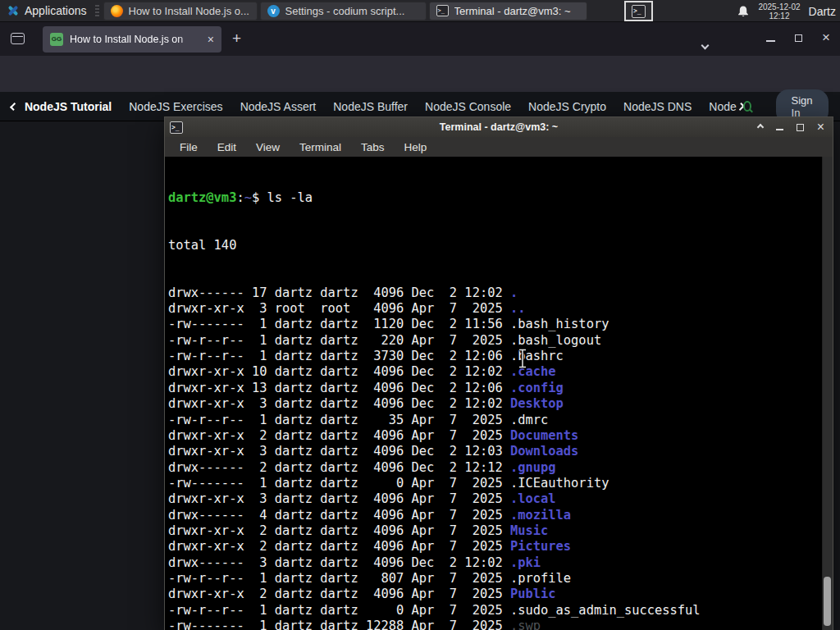  What do you see at coordinates (495, 468) in the screenshot?
I see `terminal-line: drwx------ 2 dartz dartz 4096 Dec 2 12:1…` at bounding box center [495, 468].